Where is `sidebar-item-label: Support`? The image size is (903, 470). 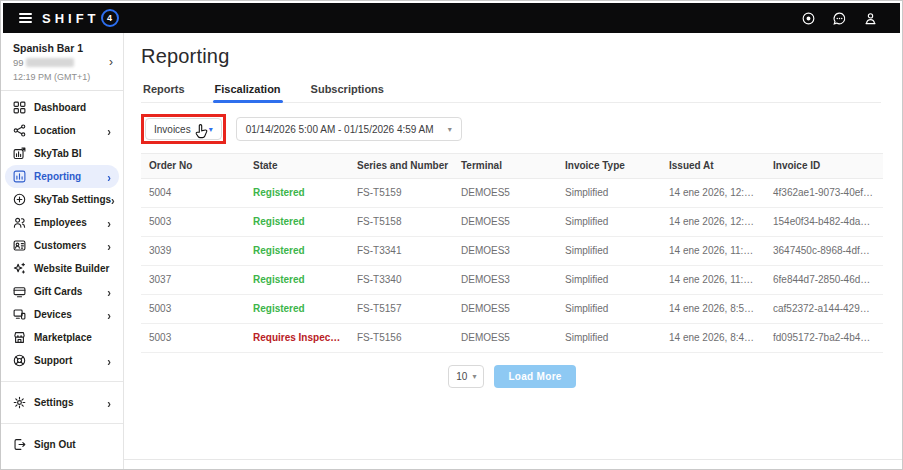
sidebar-item-label: Support is located at coordinates (53, 360).